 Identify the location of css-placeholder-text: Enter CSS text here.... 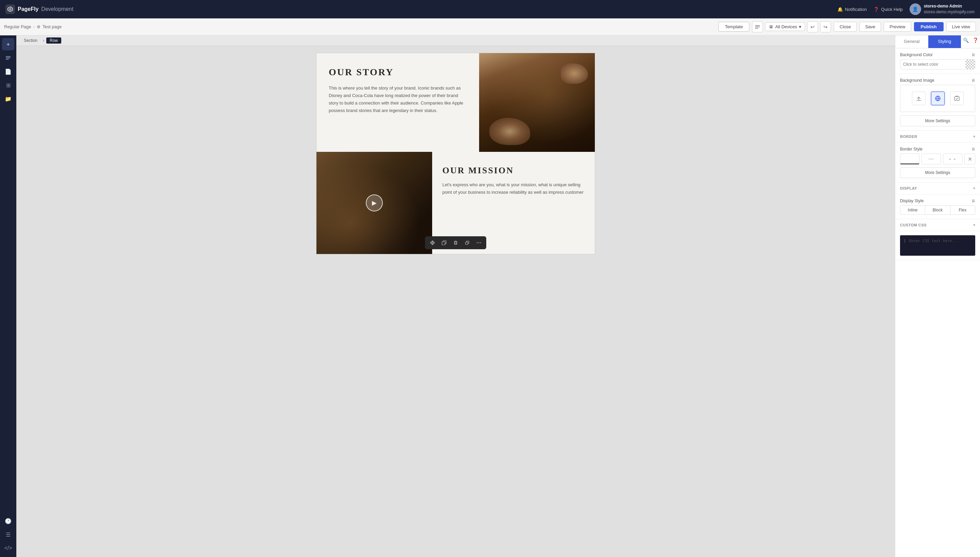
(934, 241).